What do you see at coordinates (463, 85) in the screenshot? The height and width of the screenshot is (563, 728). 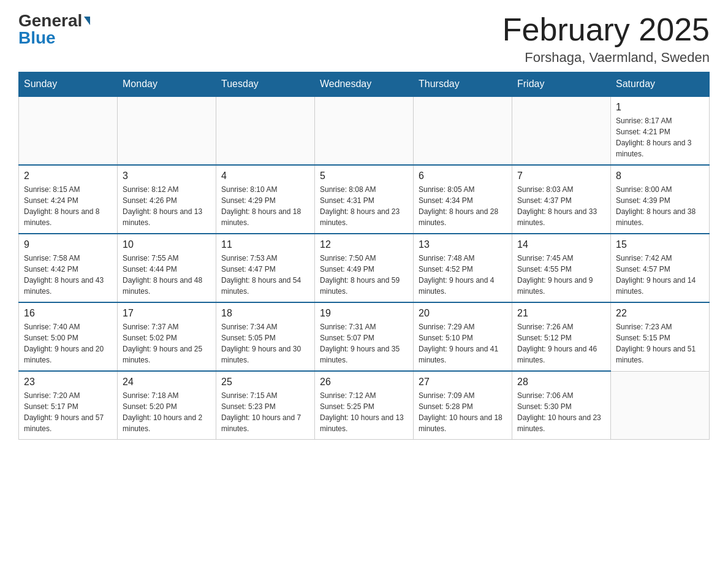 I see `day-of-week-header: Thursday` at bounding box center [463, 85].